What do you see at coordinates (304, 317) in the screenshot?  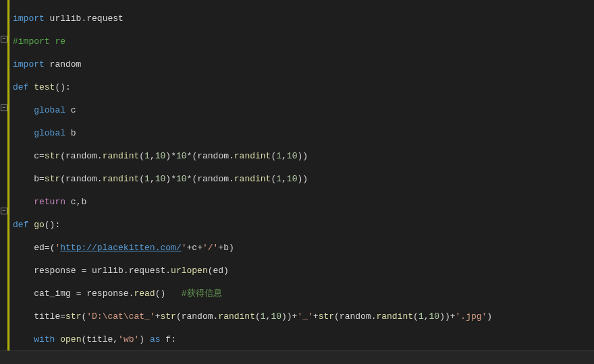 I see `code-line: title=str('D:\cat\cat_'+str(random.randi…` at bounding box center [304, 317].